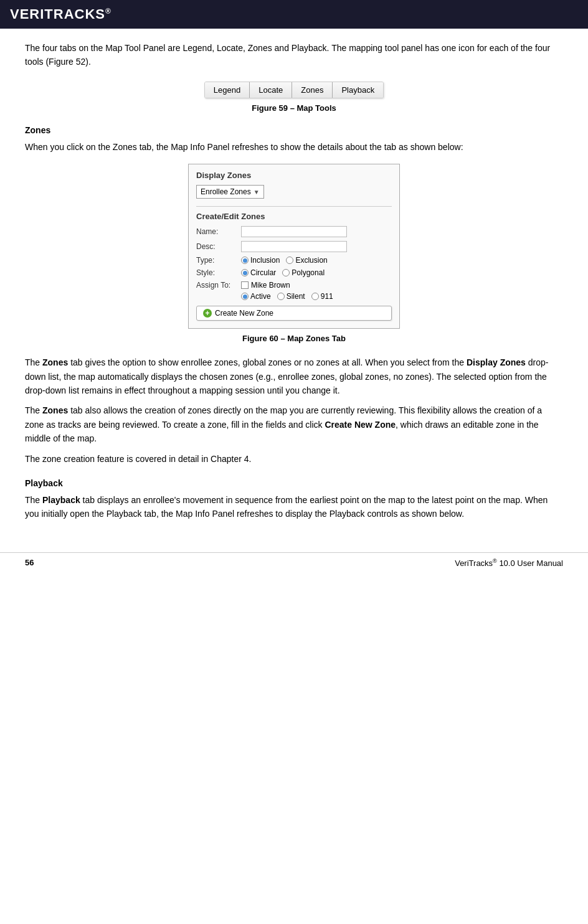  Describe the element at coordinates (315, 296) in the screenshot. I see `911-radio-circle` at that location.